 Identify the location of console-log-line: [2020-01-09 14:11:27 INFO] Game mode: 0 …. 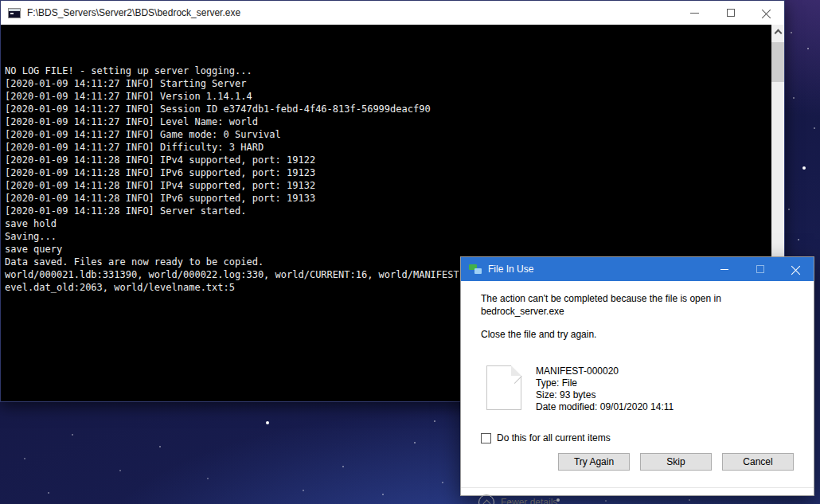
(387, 135).